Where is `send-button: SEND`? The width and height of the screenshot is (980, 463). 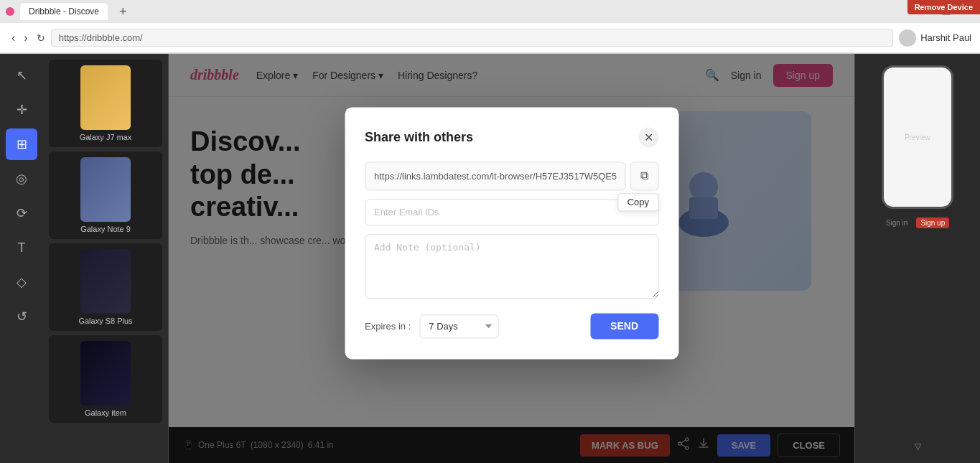 send-button: SEND is located at coordinates (625, 326).